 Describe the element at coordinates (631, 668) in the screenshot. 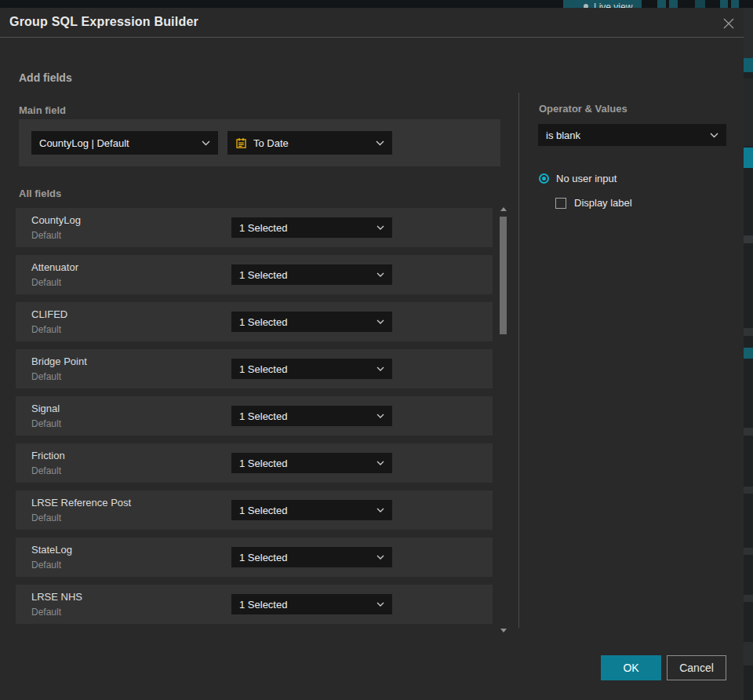

I see `ok-button: OK` at that location.